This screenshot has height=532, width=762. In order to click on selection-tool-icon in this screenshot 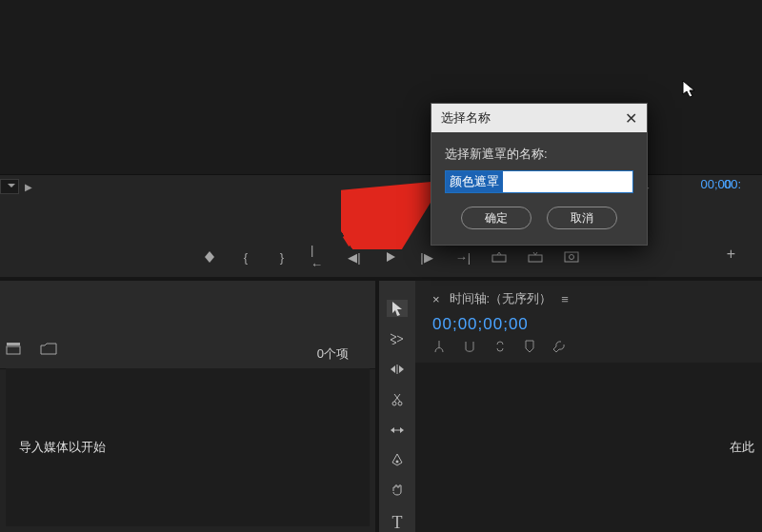, I will do `click(397, 308)`.